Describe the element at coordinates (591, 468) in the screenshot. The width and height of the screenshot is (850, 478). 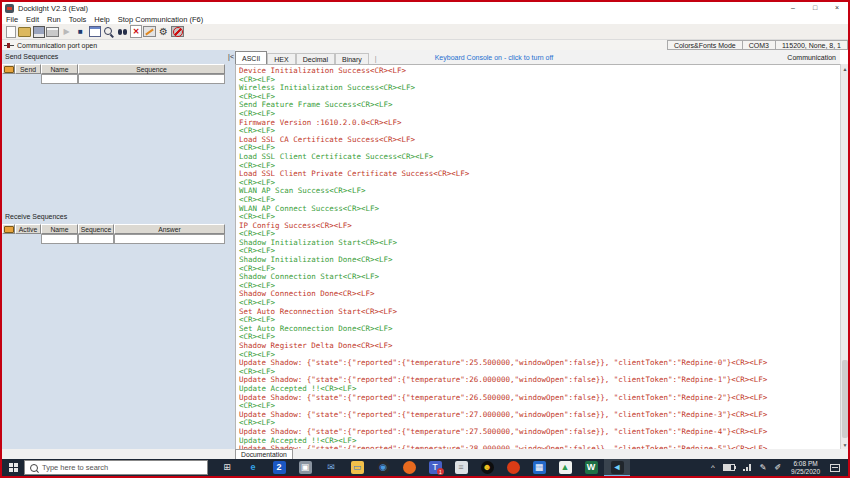
I see `green-w-app-icon: W` at that location.